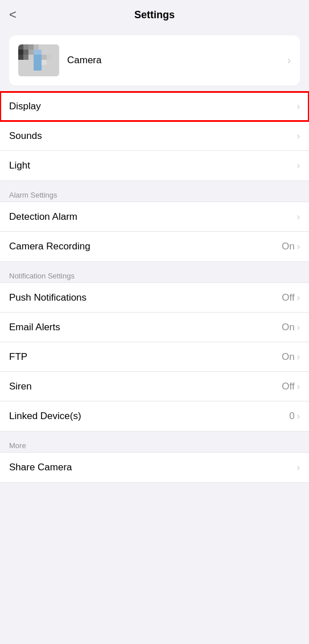 Image resolution: width=309 pixels, height=644 pixels. Describe the element at coordinates (155, 106) in the screenshot. I see `display-row: Display ›` at that location.